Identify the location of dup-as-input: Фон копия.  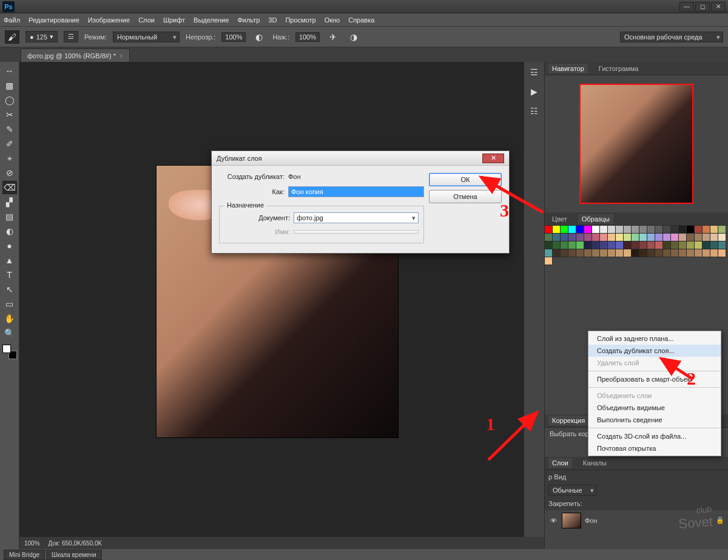
(356, 192).